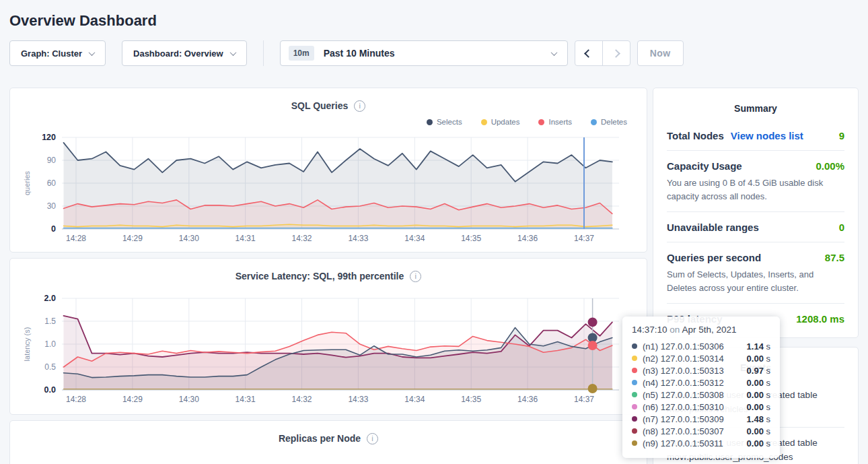  Describe the element at coordinates (701, 419) in the screenshot. I see `tooltip-node-row: (n7) 127.0.0.1:503091.48 s` at that location.